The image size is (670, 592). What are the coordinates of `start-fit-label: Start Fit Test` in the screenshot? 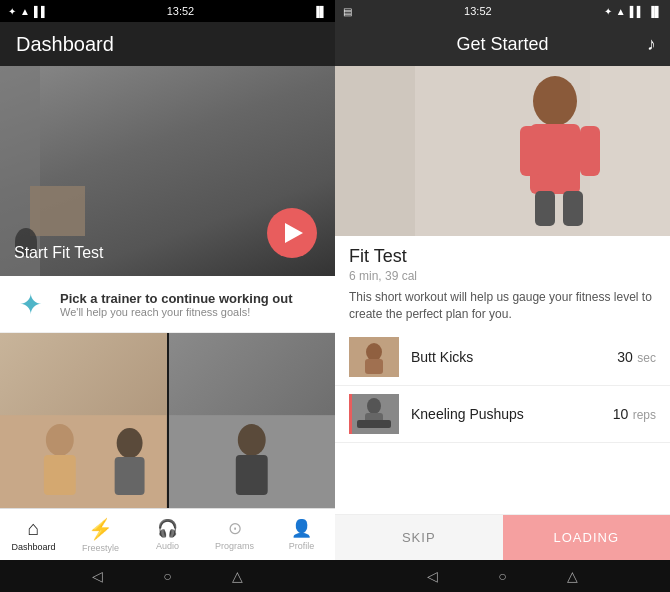 It's located at (59, 253).